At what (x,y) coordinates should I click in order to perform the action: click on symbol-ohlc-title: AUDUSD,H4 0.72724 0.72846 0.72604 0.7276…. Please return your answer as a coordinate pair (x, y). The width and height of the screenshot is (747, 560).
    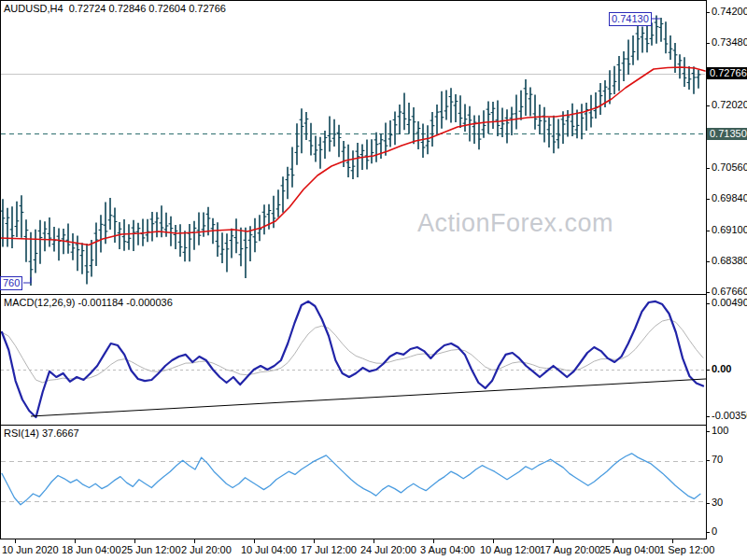
    Looking at the image, I should click on (115, 8).